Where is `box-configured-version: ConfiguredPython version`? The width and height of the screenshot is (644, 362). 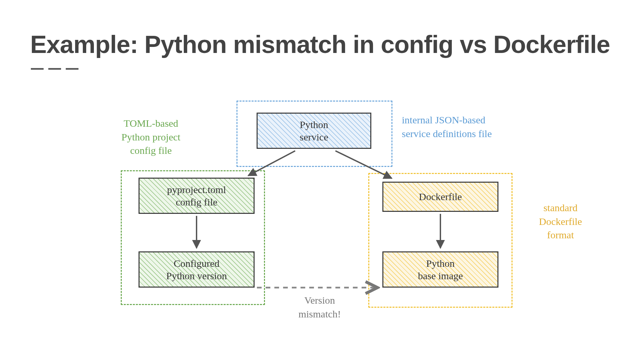
box-configured-version: ConfiguredPython version is located at coordinates (197, 269).